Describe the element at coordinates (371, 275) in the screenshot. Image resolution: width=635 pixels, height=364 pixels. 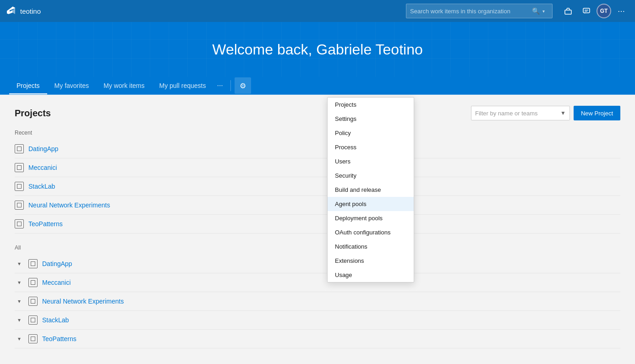
I see `dropdown-item-usage: Usage` at that location.